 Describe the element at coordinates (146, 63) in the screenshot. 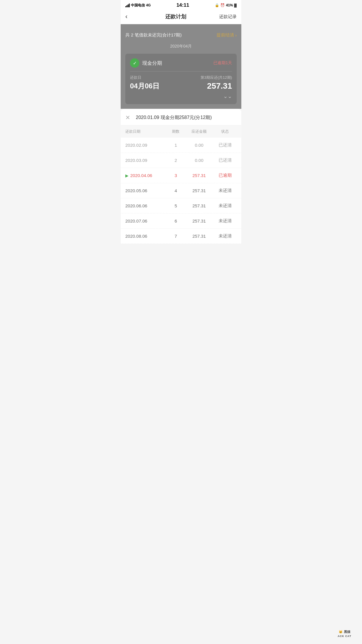

I see `loan-type-left: ✓ 现金分期` at that location.